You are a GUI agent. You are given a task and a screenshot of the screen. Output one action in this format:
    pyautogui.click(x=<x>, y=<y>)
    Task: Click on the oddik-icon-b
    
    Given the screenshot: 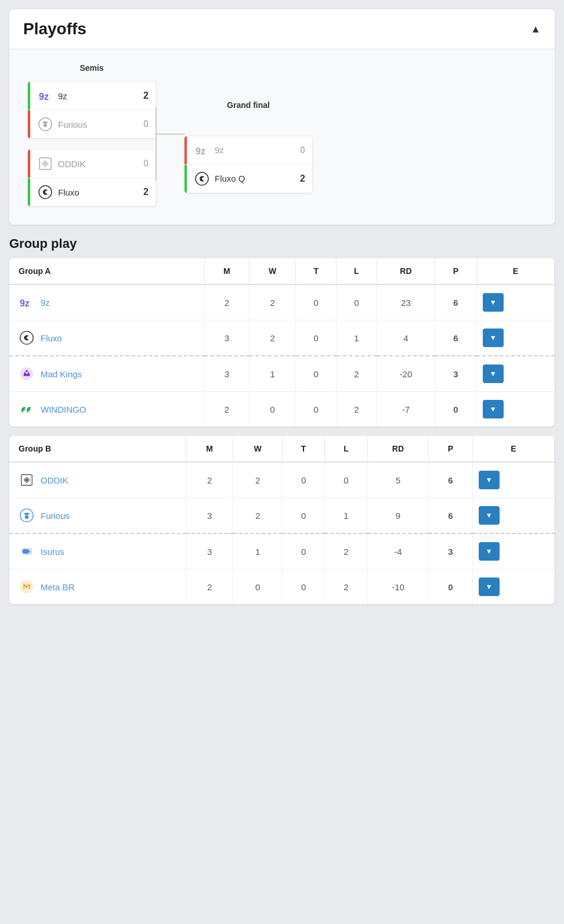 What is the action you would take?
    pyautogui.click(x=27, y=480)
    